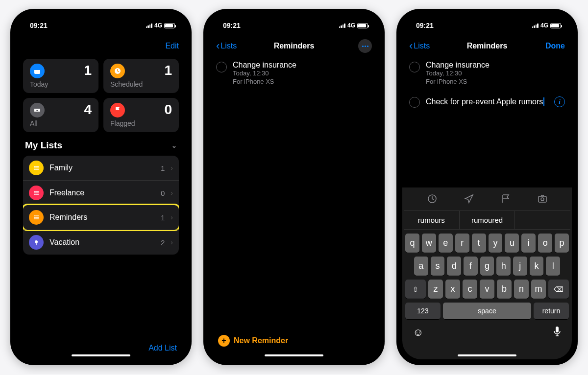 This screenshot has width=588, height=375. Describe the element at coordinates (520, 266) in the screenshot. I see `key-j: j` at that location.